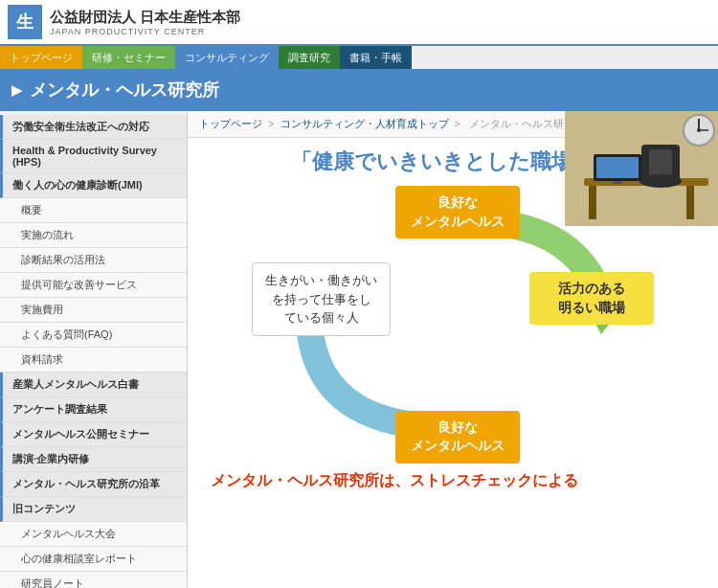 This screenshot has height=588, width=718. I want to click on box-bottom-line2: メンタルヘルス, so click(458, 446).